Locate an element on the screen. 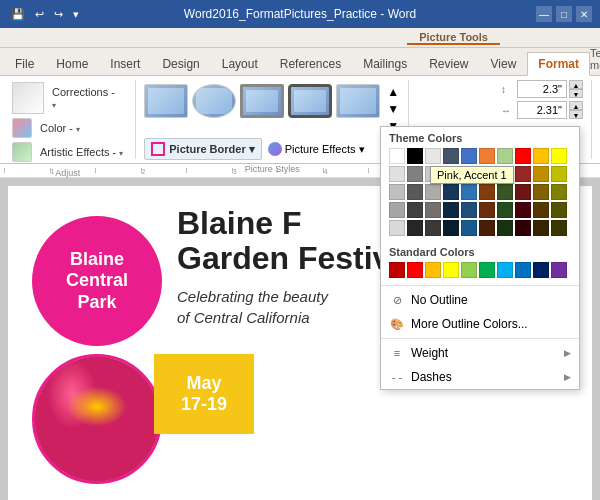 The image size is (600, 500). save-quick-btn: 💾 is located at coordinates (18, 14).